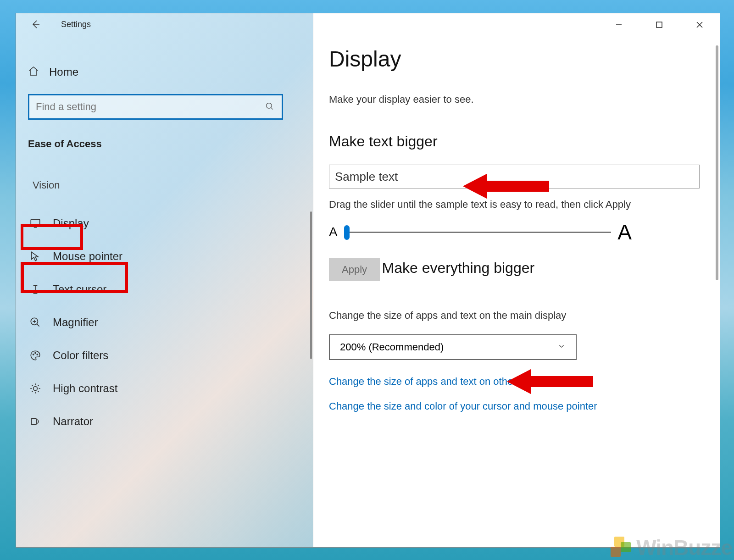  I want to click on close-icon, so click(700, 25).